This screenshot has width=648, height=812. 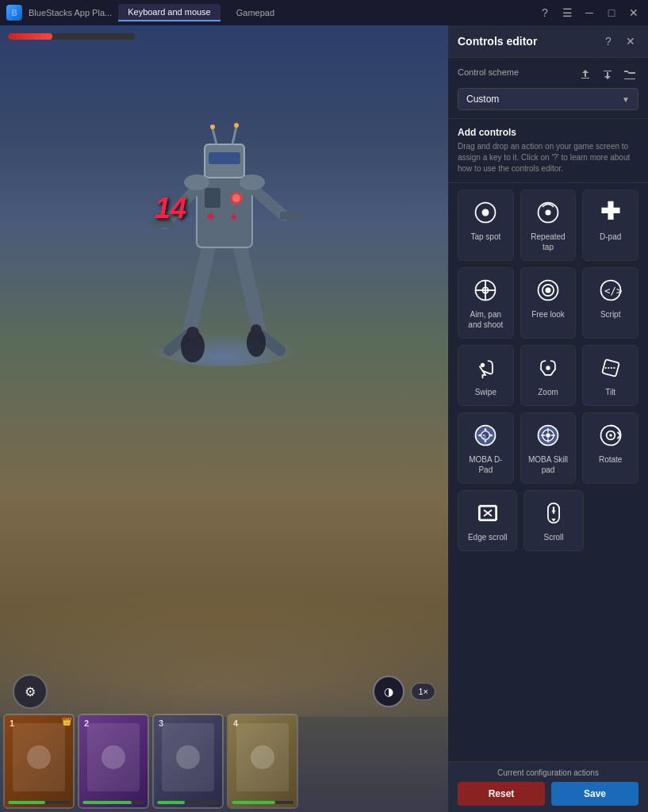 I want to click on panel-close-icon: ✕, so click(x=631, y=41).